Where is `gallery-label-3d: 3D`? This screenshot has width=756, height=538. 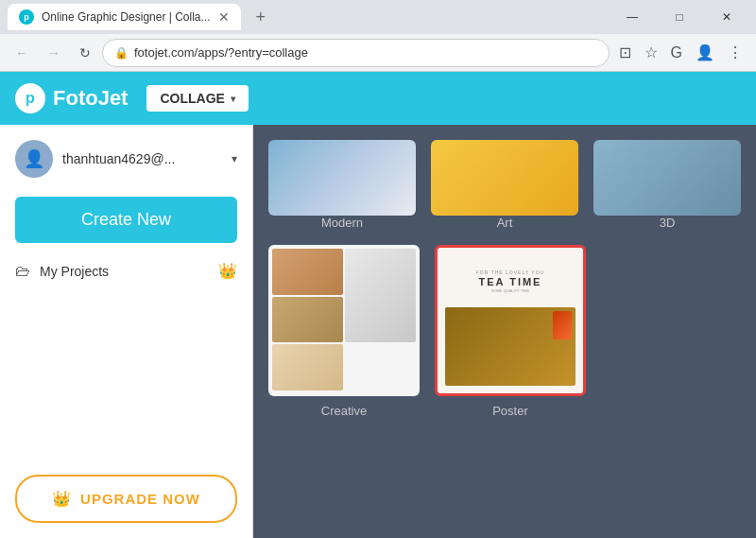
gallery-label-3d: 3D is located at coordinates (667, 223).